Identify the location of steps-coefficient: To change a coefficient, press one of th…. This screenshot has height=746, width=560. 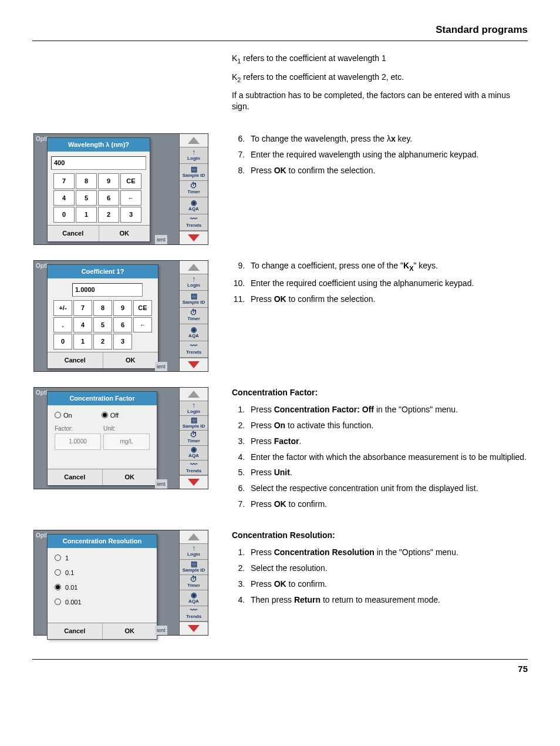
(380, 282).